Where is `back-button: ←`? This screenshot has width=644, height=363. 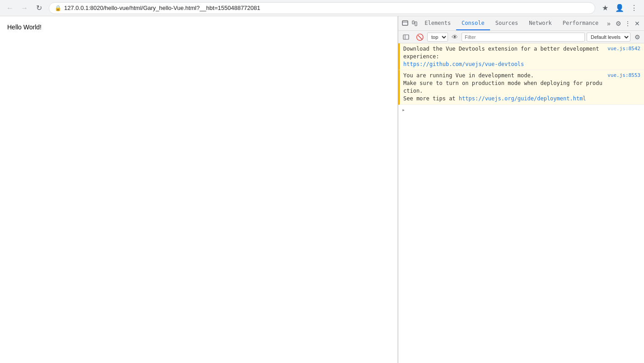
back-button: ← is located at coordinates (10, 8).